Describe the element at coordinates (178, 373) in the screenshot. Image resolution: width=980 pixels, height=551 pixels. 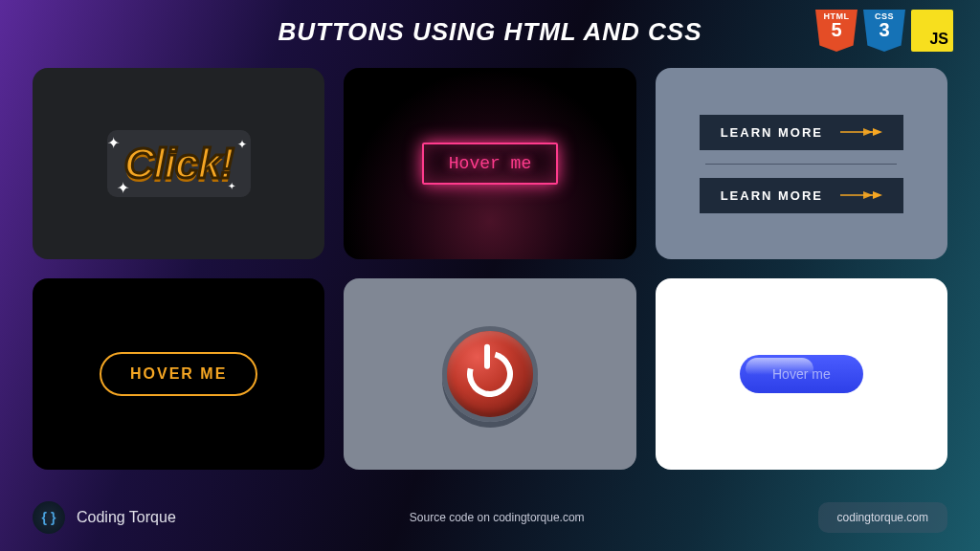
I see `pill-button-label: HOVER ME` at that location.